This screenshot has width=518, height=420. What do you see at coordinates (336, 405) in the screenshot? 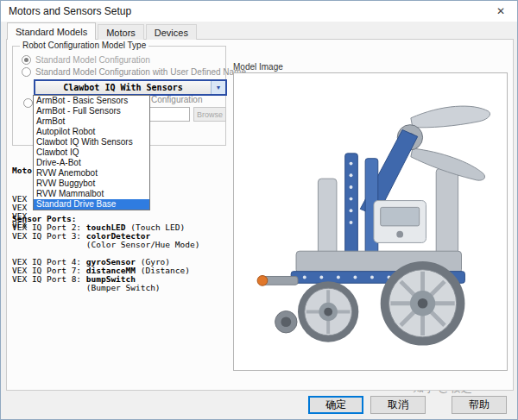
I see `ok-button-label: 确定` at bounding box center [336, 405].